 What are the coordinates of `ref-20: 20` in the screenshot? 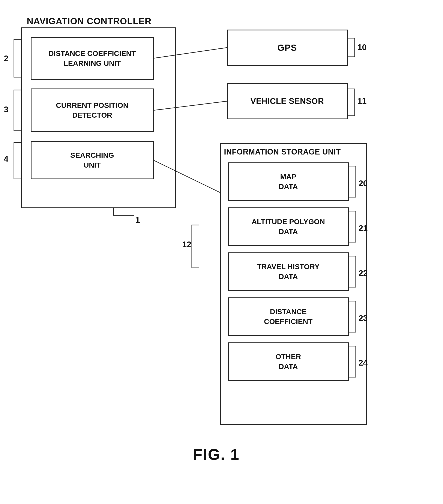 It's located at (363, 183).